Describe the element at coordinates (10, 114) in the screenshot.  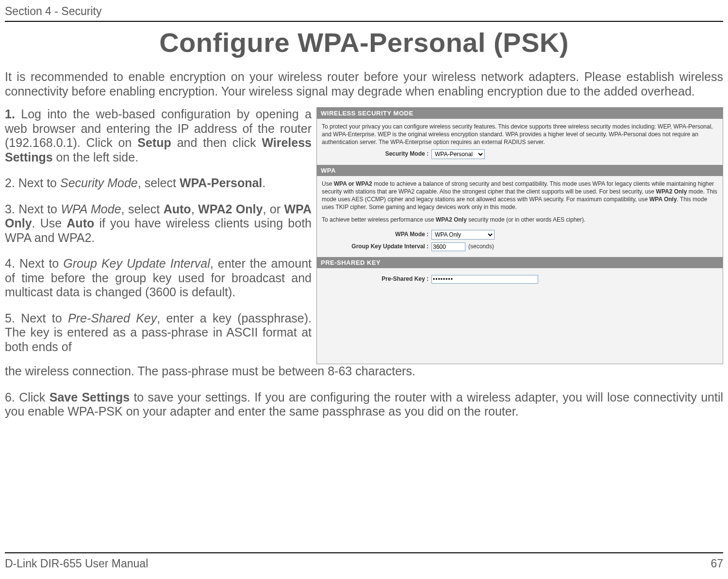
I see `step-1-number: 1.` at that location.